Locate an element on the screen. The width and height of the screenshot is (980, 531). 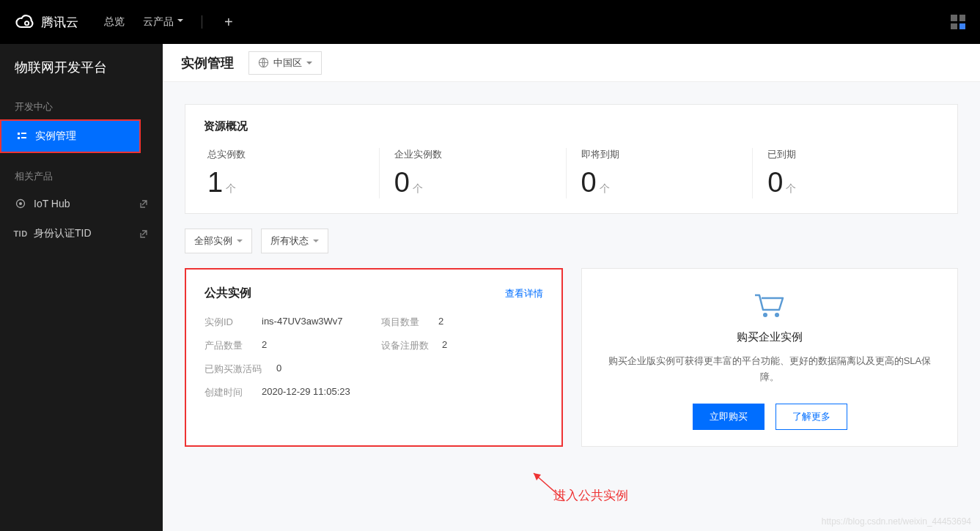
page-title: 实例管理 is located at coordinates (207, 63).